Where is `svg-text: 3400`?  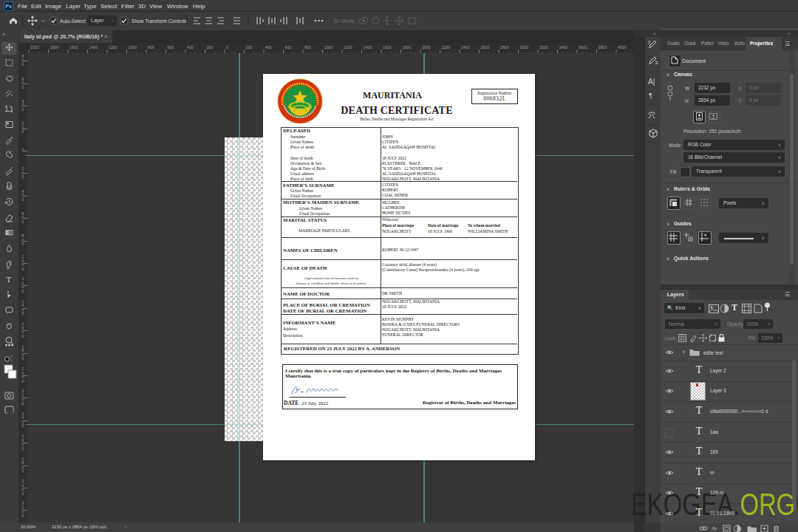 svg-text: 3400 is located at coordinates (564, 47).